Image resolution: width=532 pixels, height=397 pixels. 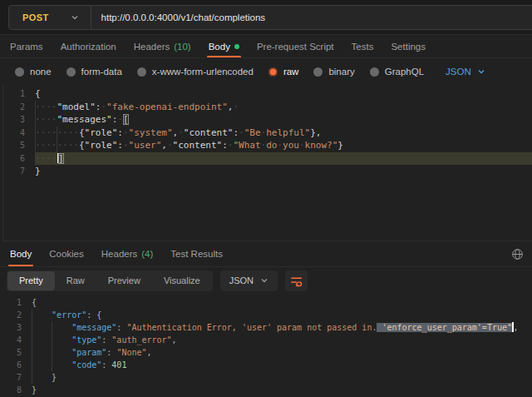 I want to click on line-number: 1, so click(x=16, y=303).